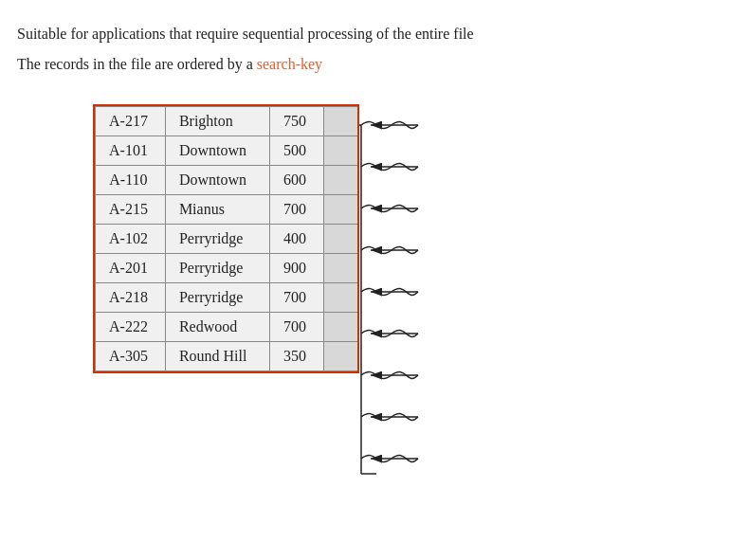  Describe the element at coordinates (296, 180) in the screenshot. I see `balance-cell: 600` at that location.